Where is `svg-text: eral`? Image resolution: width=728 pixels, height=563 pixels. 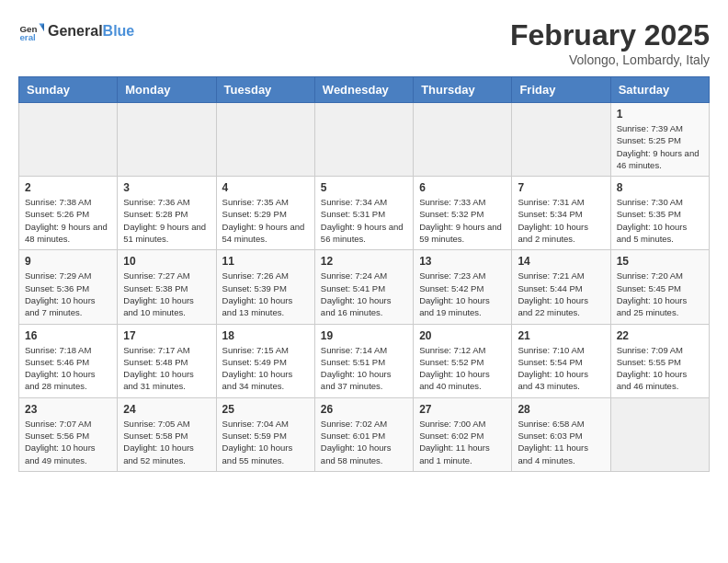
svg-text: eral is located at coordinates (28, 37).